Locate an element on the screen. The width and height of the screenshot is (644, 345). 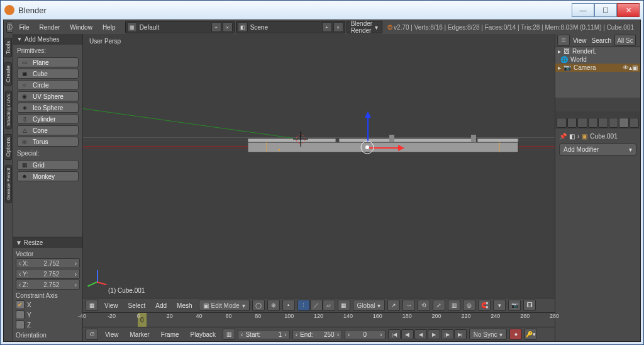
manipulator-origin is located at coordinates (367, 147).